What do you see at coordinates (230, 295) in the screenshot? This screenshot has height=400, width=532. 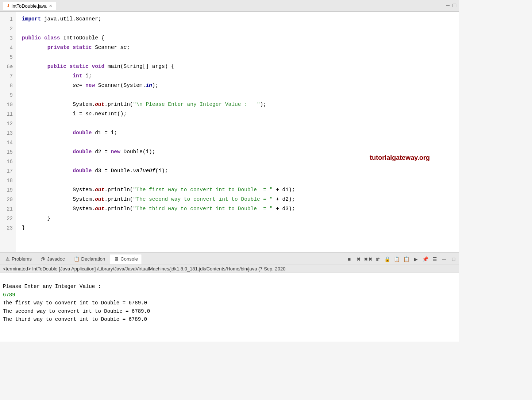 I see `console-line: 6789` at bounding box center [230, 295].